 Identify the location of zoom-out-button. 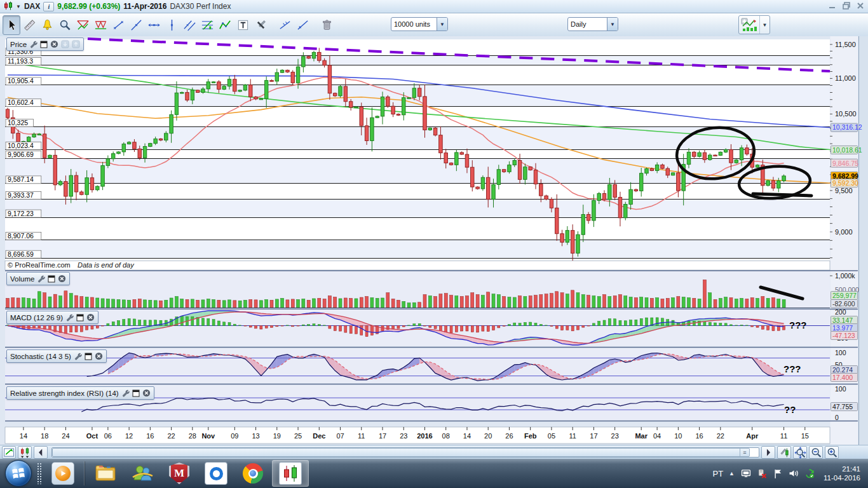
(816, 452).